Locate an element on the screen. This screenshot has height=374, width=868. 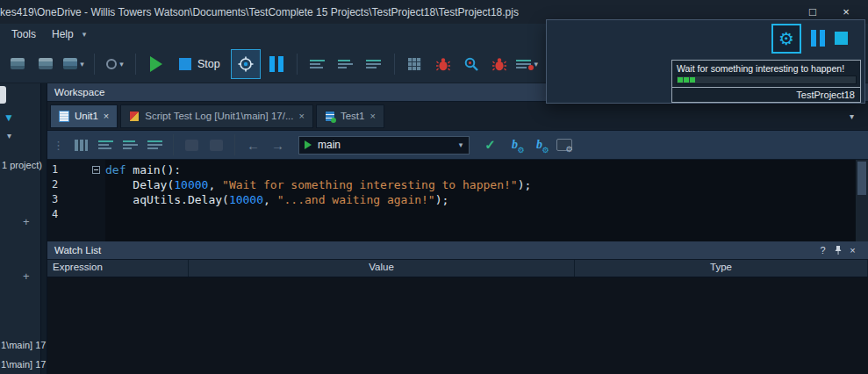
outdent-items-button is located at coordinates (374, 64).